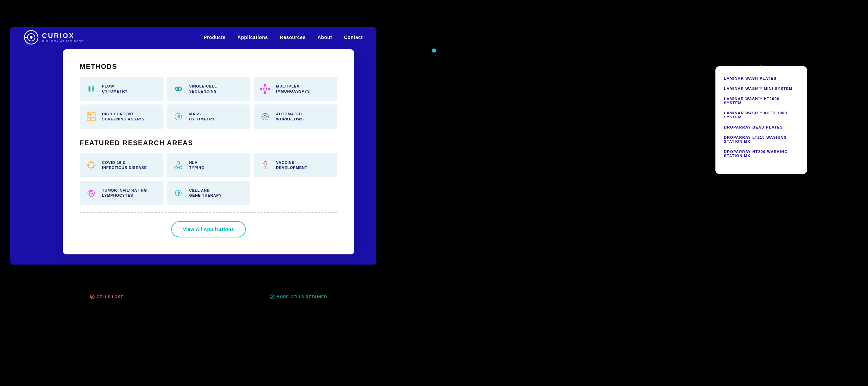  Describe the element at coordinates (178, 117) in the screenshot. I see `mass-cytometry-icon: Ni` at that location.